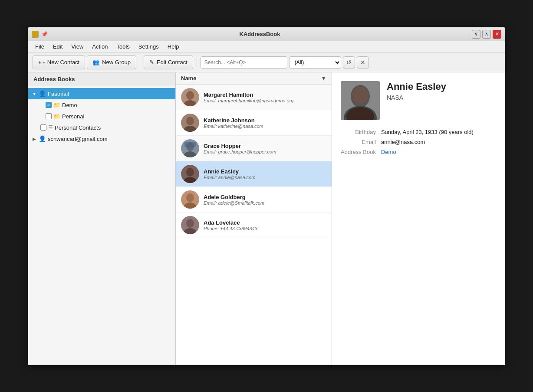 This screenshot has height=392, width=533. I want to click on personal-folder-icon: 📁, so click(57, 116).